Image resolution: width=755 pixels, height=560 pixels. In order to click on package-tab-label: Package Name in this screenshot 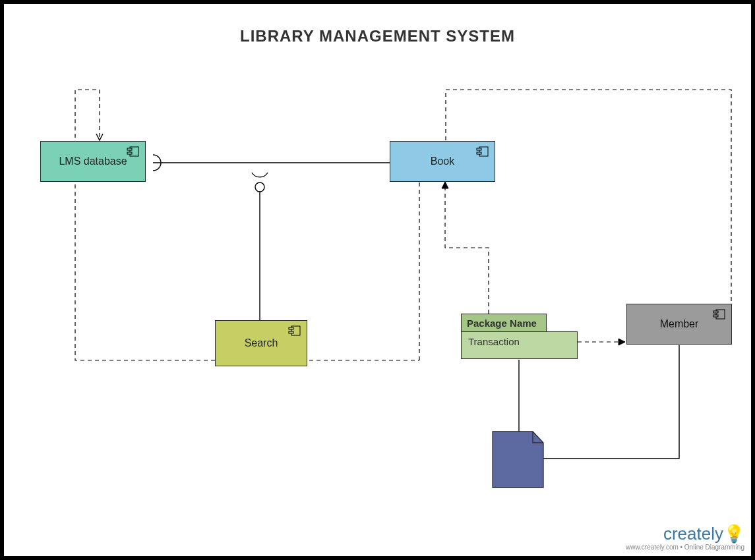, I will do `click(502, 323)`.